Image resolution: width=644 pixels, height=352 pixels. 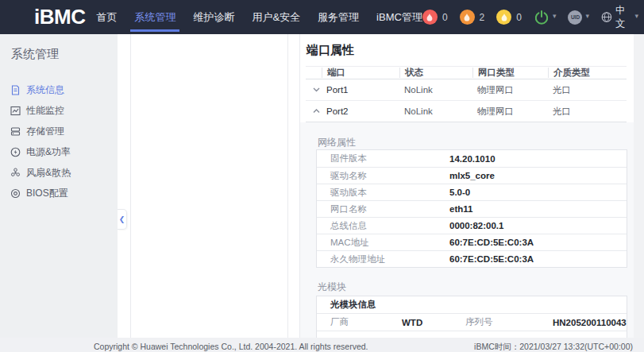 I want to click on ibmc-time: iBMC时间：2021/03/27 13:32(UTC+00:00), so click(x=553, y=346).